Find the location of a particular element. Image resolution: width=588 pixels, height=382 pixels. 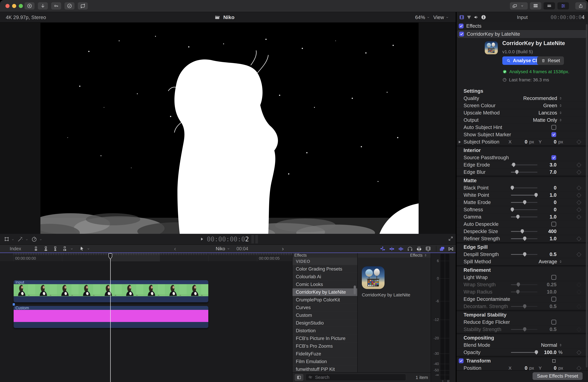

append-edit-icon is located at coordinates (56, 249).